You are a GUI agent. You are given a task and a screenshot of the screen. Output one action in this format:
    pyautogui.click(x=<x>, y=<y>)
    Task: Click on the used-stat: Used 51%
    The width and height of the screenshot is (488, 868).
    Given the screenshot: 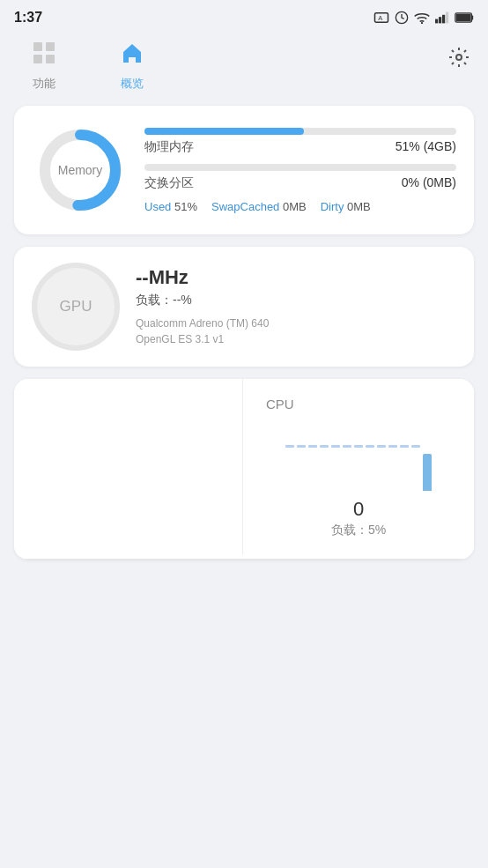 What is the action you would take?
    pyautogui.click(x=171, y=206)
    